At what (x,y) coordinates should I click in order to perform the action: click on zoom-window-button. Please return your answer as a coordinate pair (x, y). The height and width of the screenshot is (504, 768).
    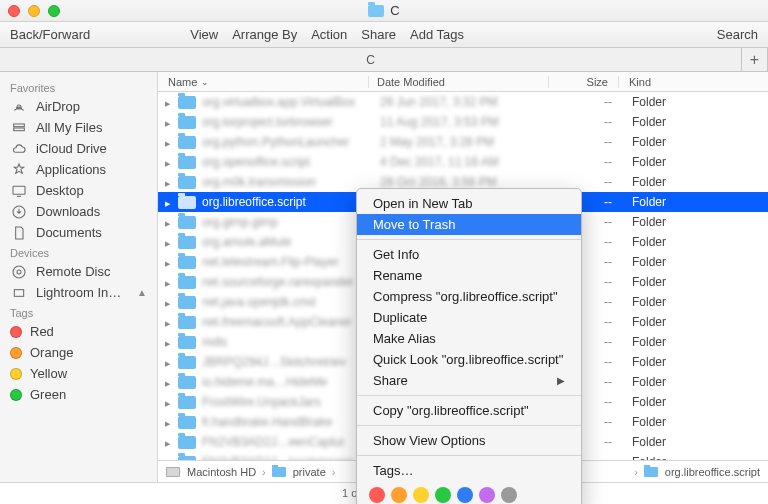
    Looking at the image, I should click on (54, 11).